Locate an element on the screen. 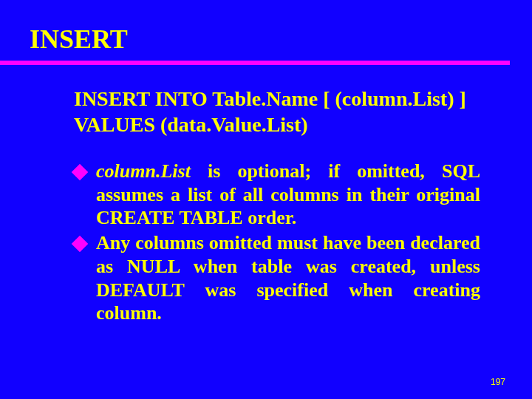  bullet-italic-lead: column.List is located at coordinates (143, 171).